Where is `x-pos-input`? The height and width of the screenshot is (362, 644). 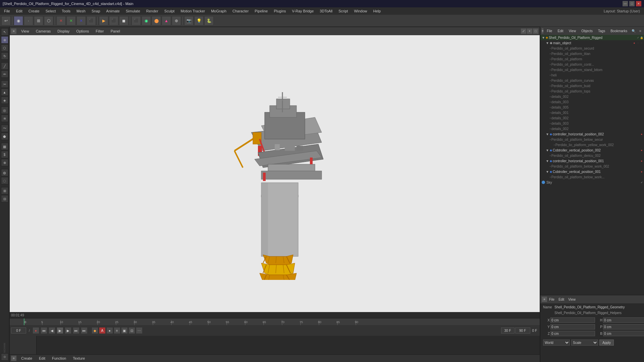
x-pos-input is located at coordinates (573, 320).